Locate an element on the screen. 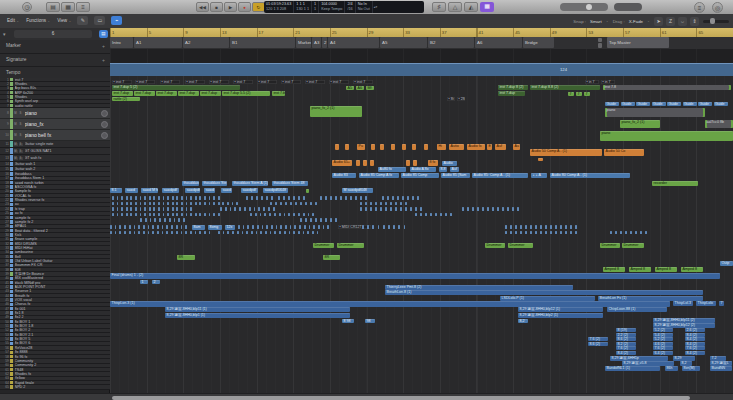  region: ThispLon.3 (1) is located at coordinates (390, 304).